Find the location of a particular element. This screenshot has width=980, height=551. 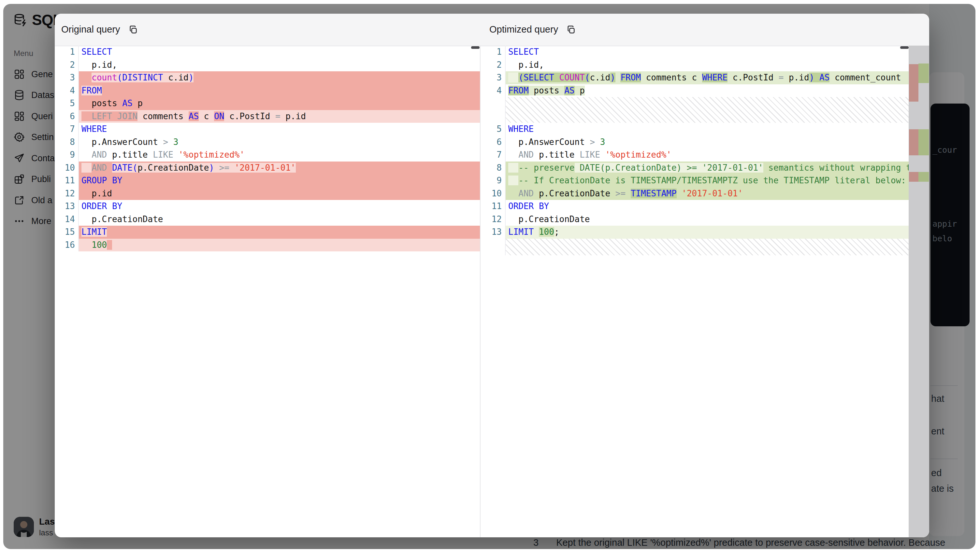

optimized-code-line-3: (SELECT COUNT(c.id) FROM comments c WHER… is located at coordinates (707, 78).